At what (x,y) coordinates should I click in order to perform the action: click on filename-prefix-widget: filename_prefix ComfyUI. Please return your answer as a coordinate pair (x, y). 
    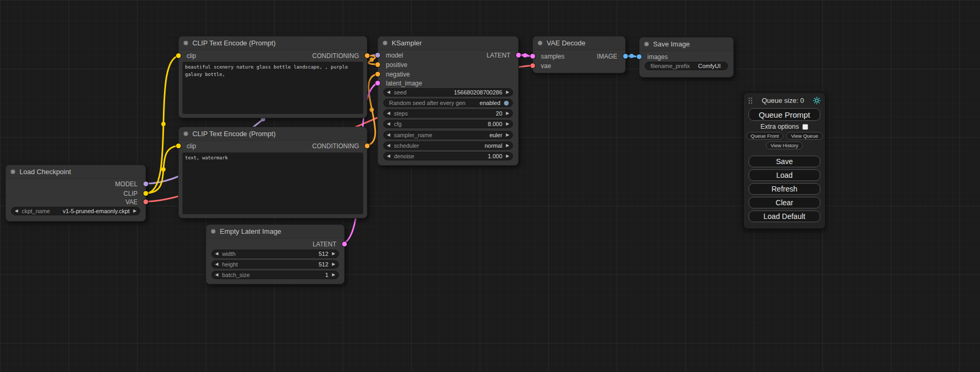
    Looking at the image, I should click on (686, 66).